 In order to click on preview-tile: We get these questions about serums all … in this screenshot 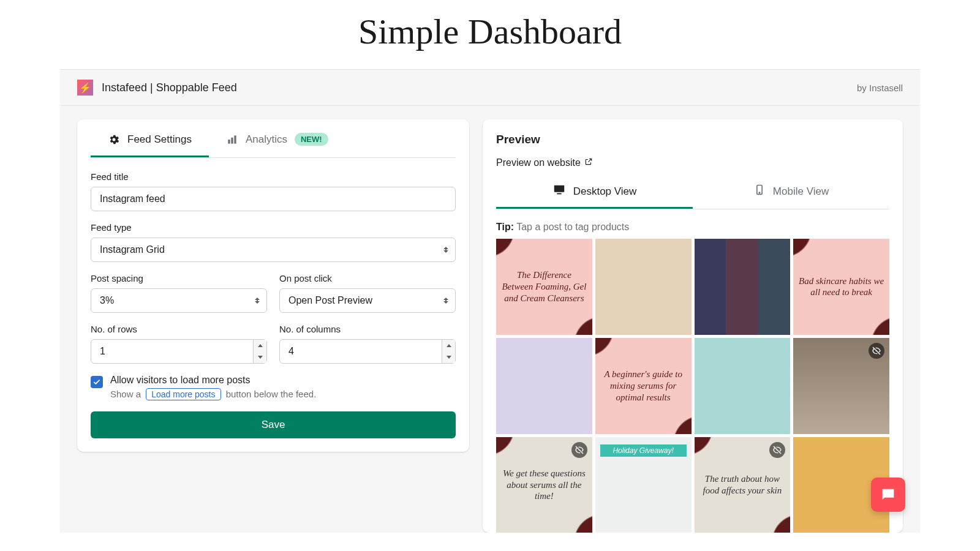, I will do `click(544, 485)`.